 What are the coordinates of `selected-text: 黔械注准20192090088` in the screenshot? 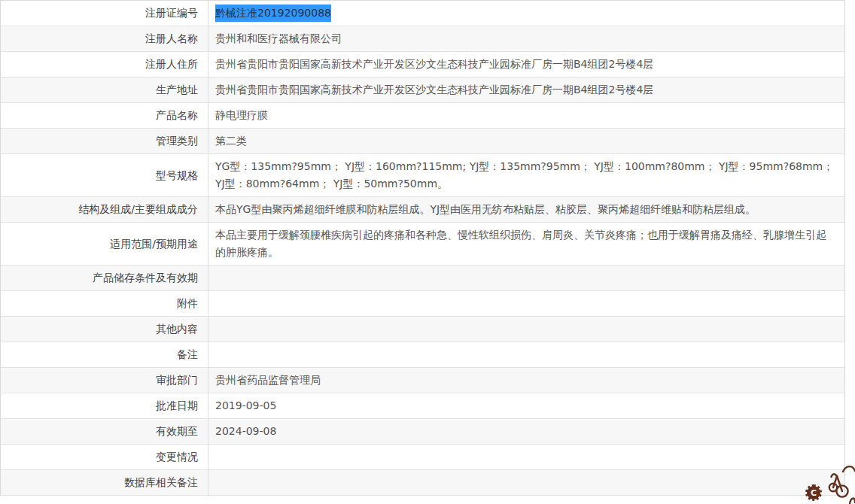 It's located at (273, 14).